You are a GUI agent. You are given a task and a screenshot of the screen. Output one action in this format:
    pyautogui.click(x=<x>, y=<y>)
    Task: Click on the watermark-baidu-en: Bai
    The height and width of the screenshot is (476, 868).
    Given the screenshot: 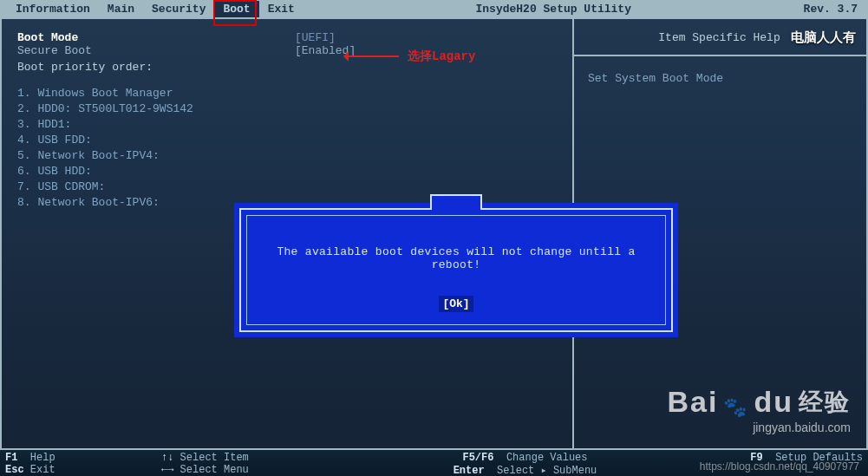 What is the action you would take?
    pyautogui.click(x=694, y=402)
    